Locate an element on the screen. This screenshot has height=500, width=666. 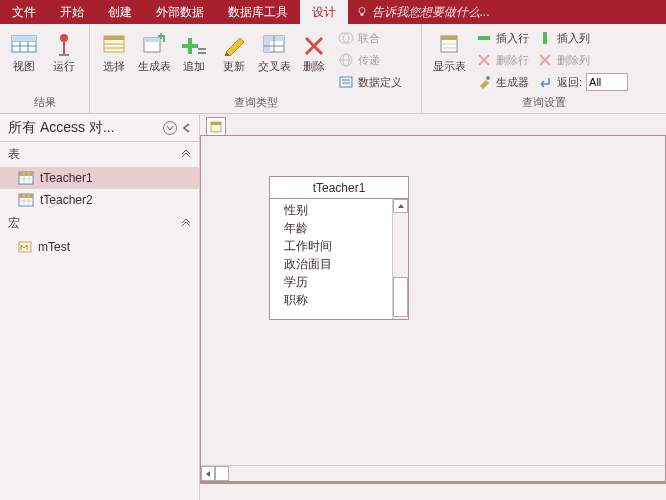
delete-icon is located at coordinates (314, 44).